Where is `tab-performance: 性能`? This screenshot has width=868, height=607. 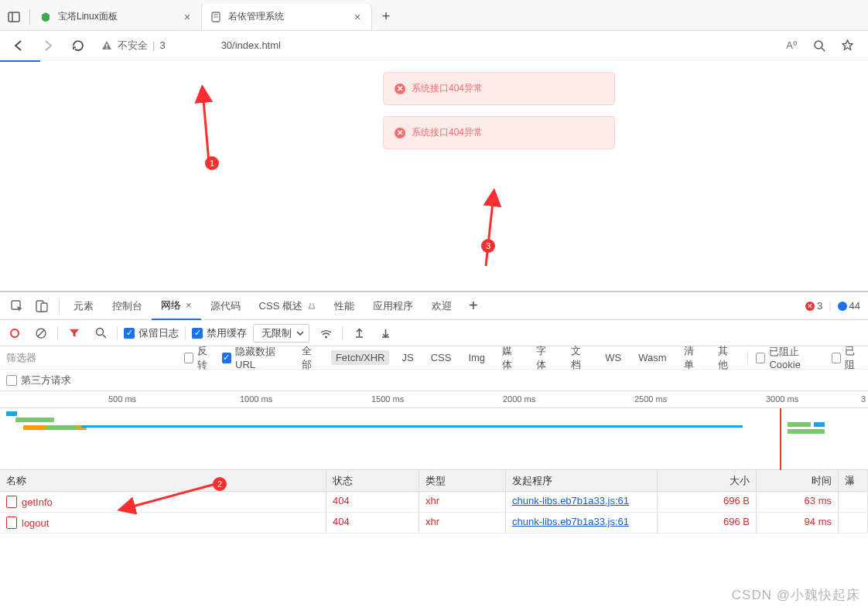
tab-performance: 性能 is located at coordinates (344, 306).